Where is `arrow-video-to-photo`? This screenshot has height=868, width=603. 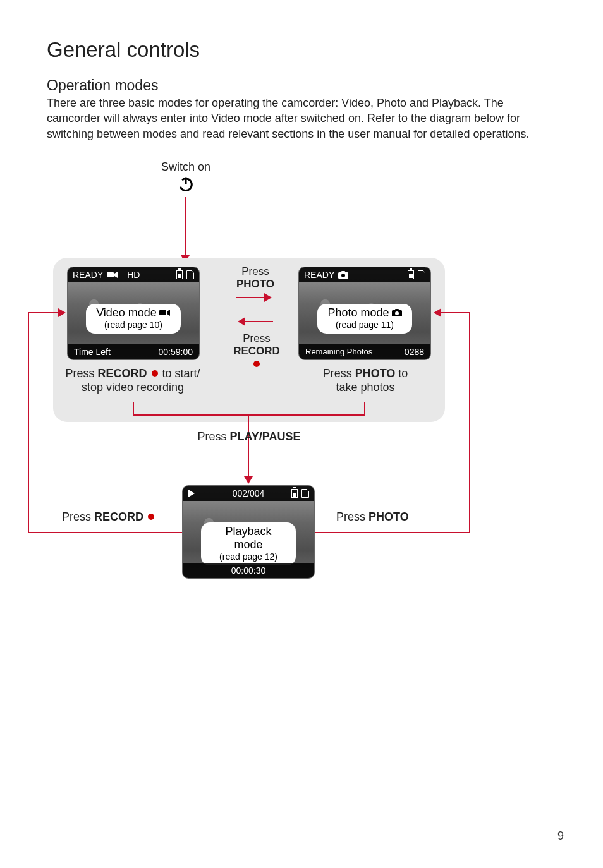
arrow-video-to-photo is located at coordinates (251, 298).